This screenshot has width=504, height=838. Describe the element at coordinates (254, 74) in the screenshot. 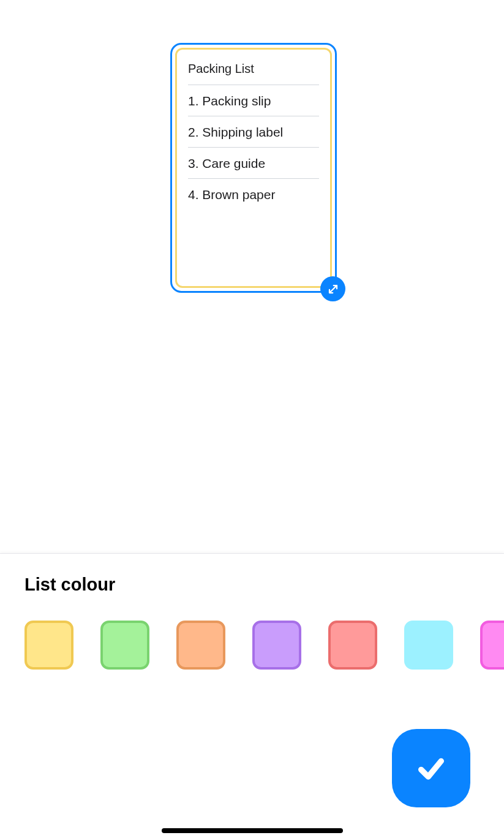

I see `note-title: Packing List` at that location.